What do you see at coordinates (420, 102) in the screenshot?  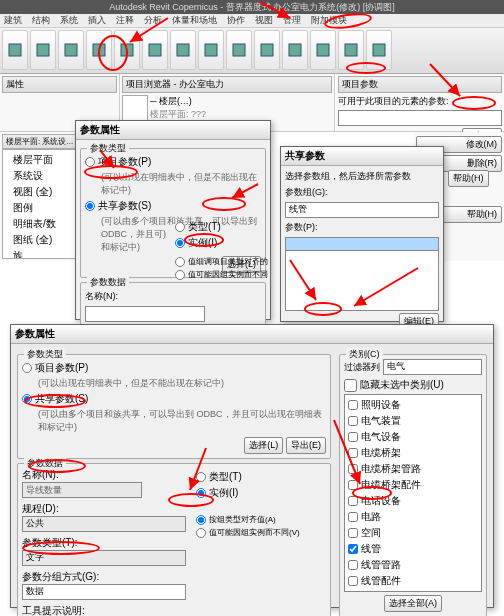 I see `proj-param-hint: 可用于此项目的元素的参数:` at bounding box center [420, 102].